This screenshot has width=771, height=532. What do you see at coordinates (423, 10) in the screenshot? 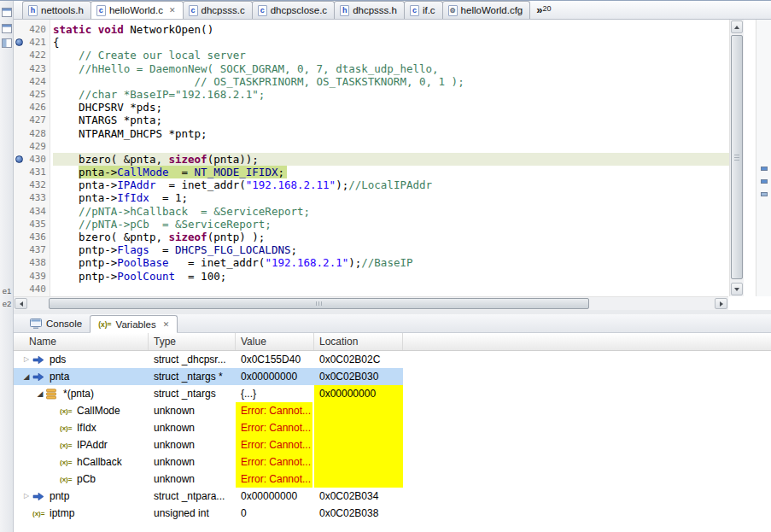
I see `editor-tab-if.c: cif.c` at bounding box center [423, 10].